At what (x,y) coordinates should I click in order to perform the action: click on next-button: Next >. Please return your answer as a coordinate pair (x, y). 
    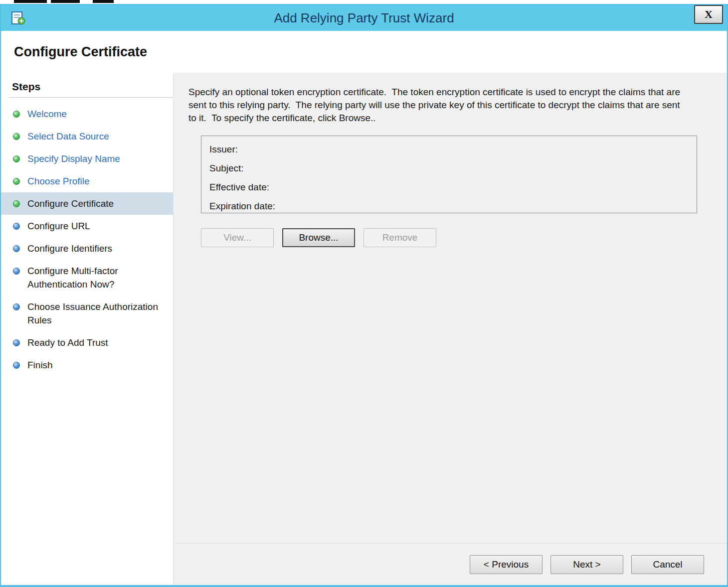
    Looking at the image, I should click on (587, 565).